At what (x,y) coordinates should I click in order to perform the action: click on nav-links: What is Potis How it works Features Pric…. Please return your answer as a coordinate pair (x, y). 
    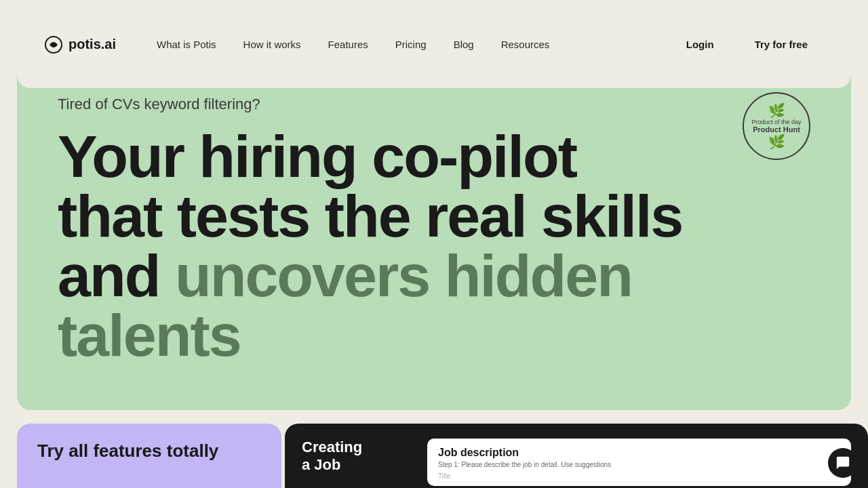
    Looking at the image, I should click on (416, 45).